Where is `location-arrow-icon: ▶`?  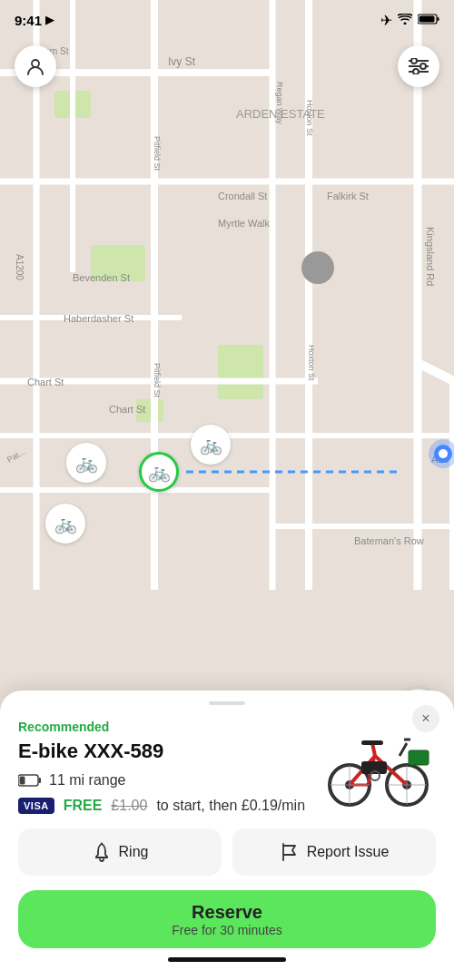
location-arrow-icon: ▶ is located at coordinates (49, 20).